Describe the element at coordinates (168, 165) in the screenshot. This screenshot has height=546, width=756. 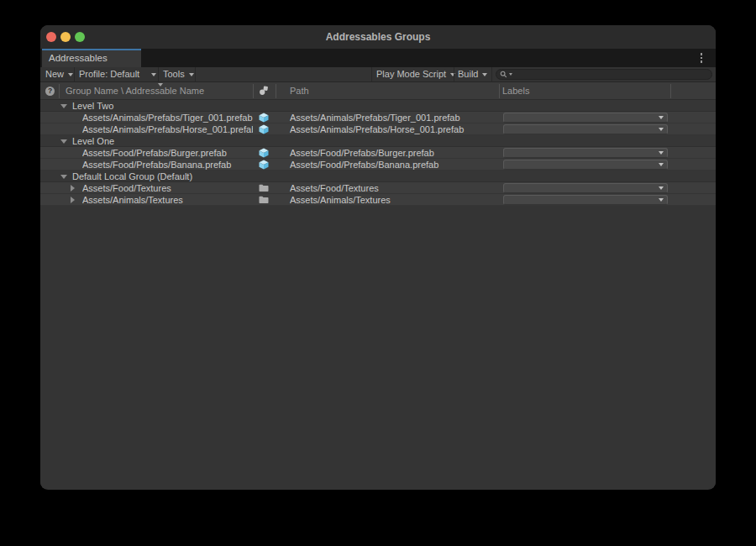
I see `addressable-name: Assets/Food/Prefabs/Banana.prefab` at that location.